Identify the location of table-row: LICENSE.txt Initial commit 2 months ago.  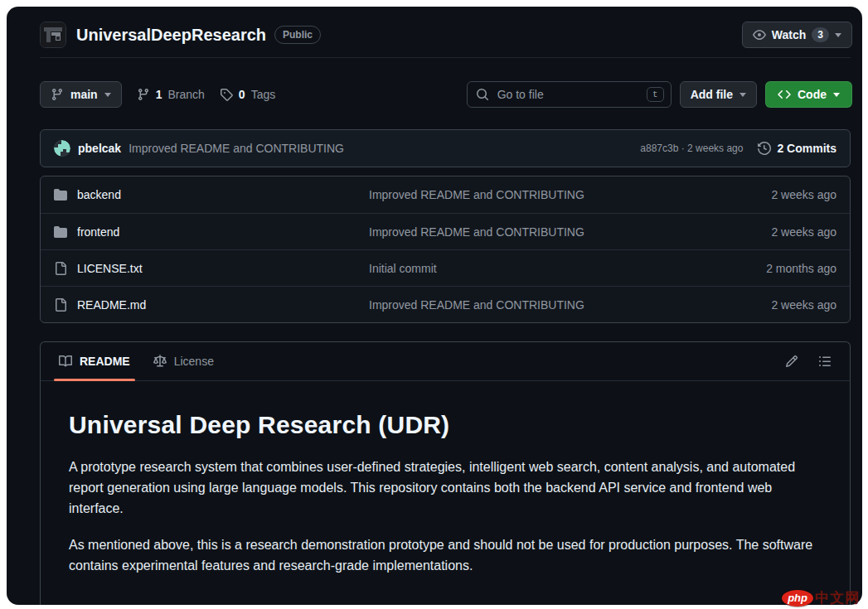
(445, 268).